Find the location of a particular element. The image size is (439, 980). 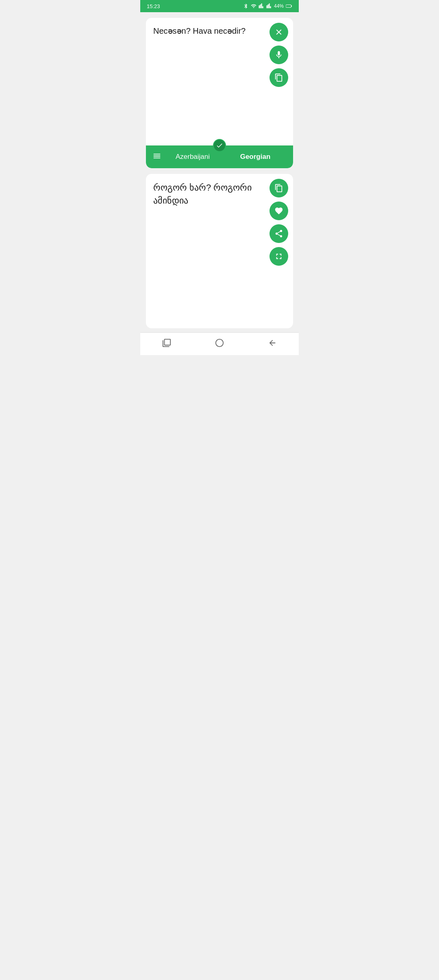

battery-icon is located at coordinates (289, 6).